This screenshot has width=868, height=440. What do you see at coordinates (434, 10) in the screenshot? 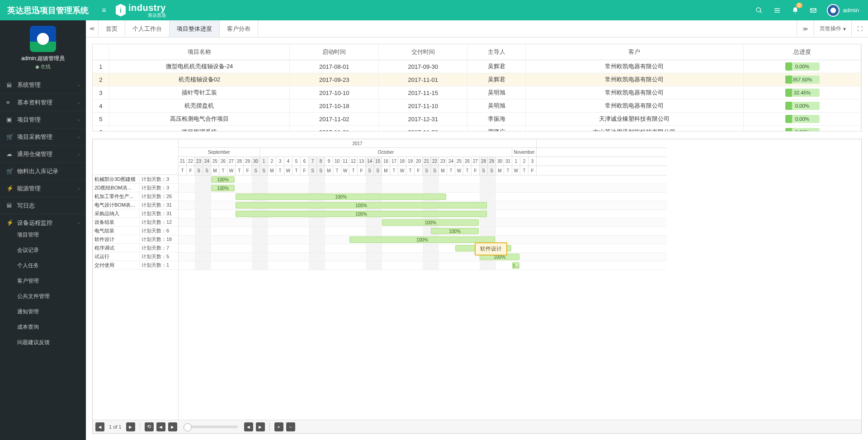
I see `top-navbar: 英达思迅项目管理系统 ≡ i industry 英达思迅 0 admin` at bounding box center [434, 10].